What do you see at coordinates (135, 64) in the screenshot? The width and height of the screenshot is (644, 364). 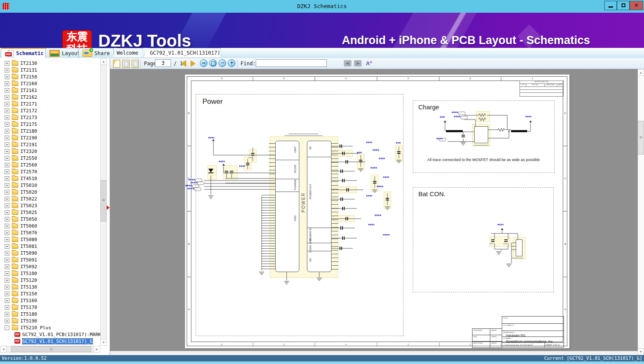 I see `page-layout-alt-button` at bounding box center [135, 64].